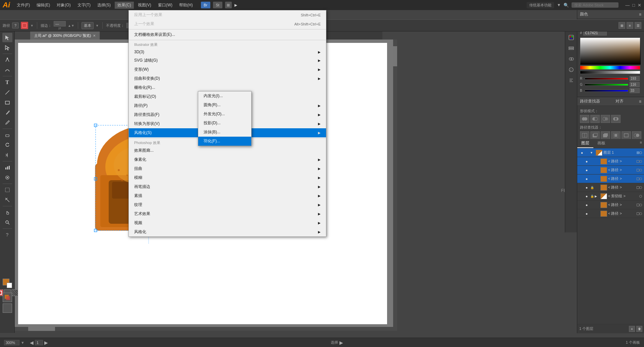 The height and width of the screenshot is (347, 644). I want to click on artboard-next-btn: ▶, so click(46, 343).